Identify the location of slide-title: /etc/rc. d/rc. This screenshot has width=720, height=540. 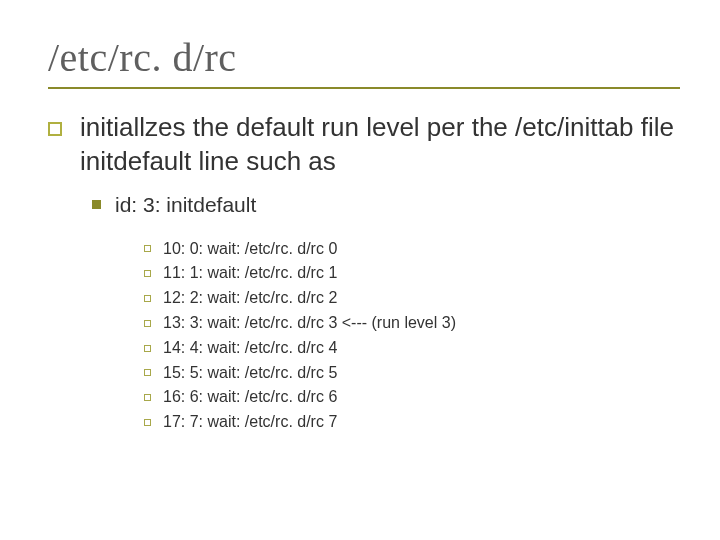
(364, 58).